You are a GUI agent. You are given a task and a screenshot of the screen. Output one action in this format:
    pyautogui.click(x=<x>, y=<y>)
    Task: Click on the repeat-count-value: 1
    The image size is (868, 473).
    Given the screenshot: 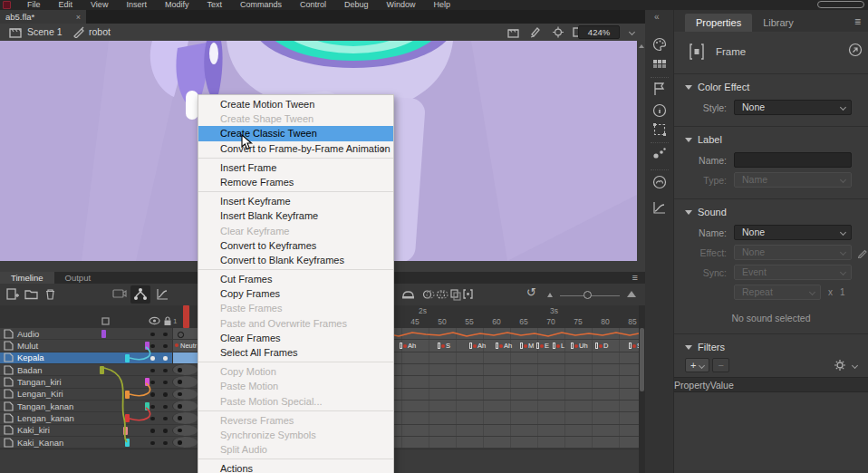 What is the action you would take?
    pyautogui.click(x=843, y=292)
    